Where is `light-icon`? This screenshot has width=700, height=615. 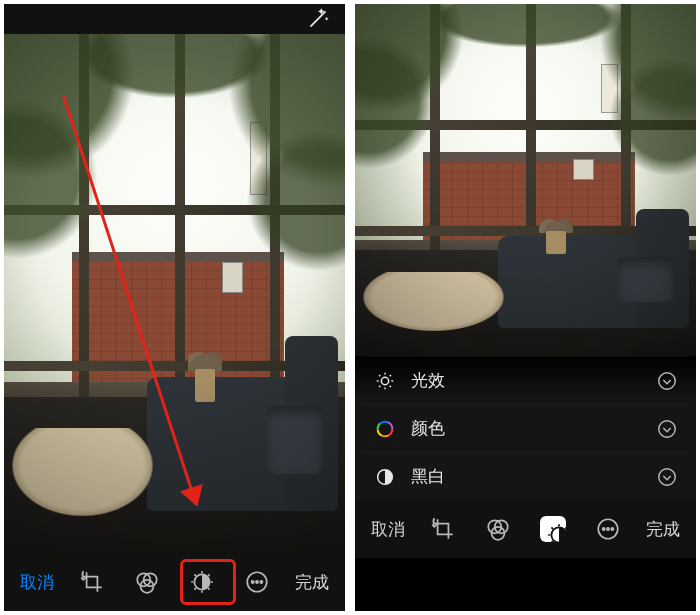
light-icon is located at coordinates (385, 381).